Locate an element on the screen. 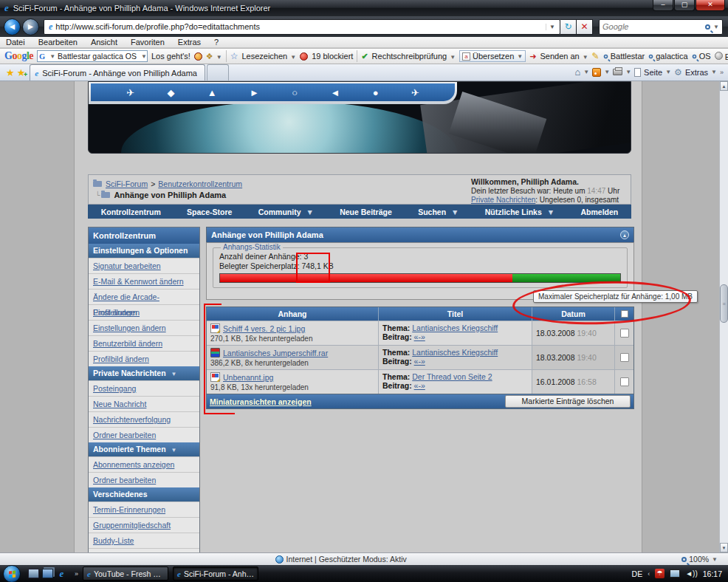 This screenshot has height=582, width=728. spellcheck-button: Rechtschreibprüfung▼ is located at coordinates (413, 56).